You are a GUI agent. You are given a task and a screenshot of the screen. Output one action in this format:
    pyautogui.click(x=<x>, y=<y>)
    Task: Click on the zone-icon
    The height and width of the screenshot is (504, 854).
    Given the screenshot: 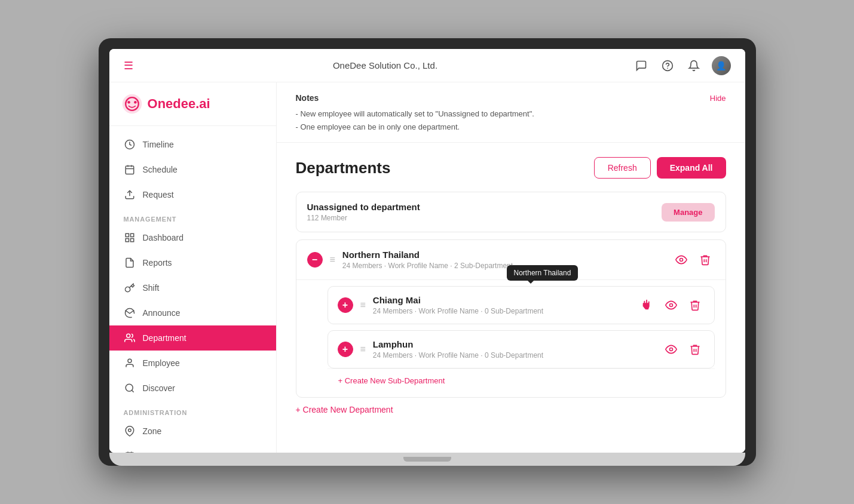 What is the action you would take?
    pyautogui.click(x=130, y=431)
    